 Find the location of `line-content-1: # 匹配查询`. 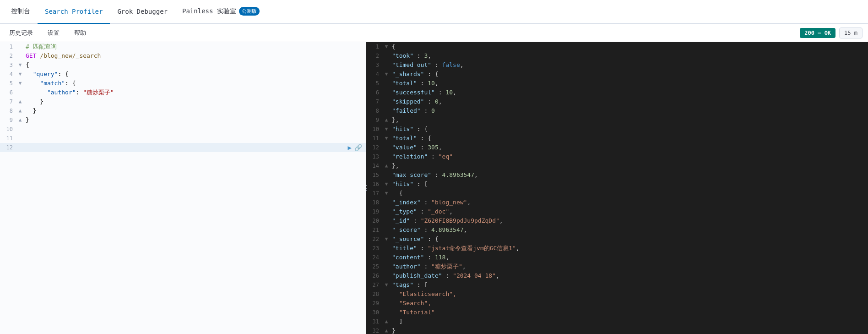

line-content-1: # 匹配查询 is located at coordinates (195, 47).